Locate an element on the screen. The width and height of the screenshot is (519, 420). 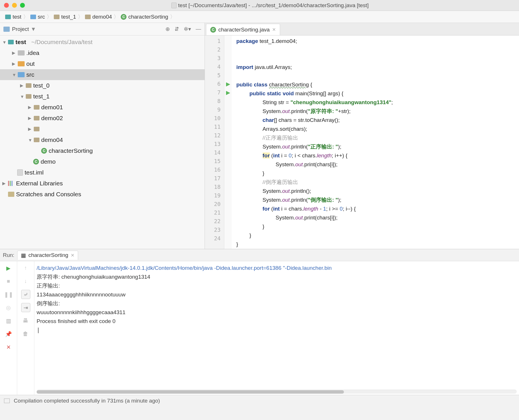
project-icon is located at coordinates (7, 29).